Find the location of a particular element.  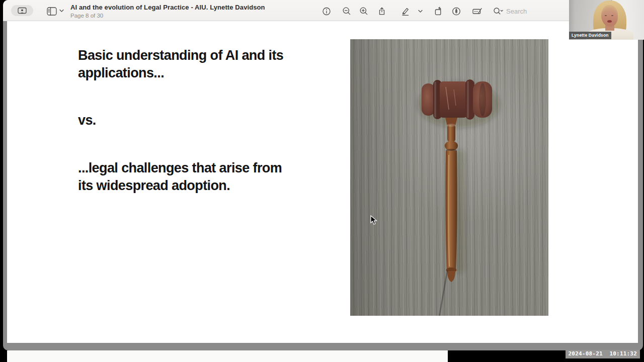

sidebar-toggle-button is located at coordinates (52, 11).